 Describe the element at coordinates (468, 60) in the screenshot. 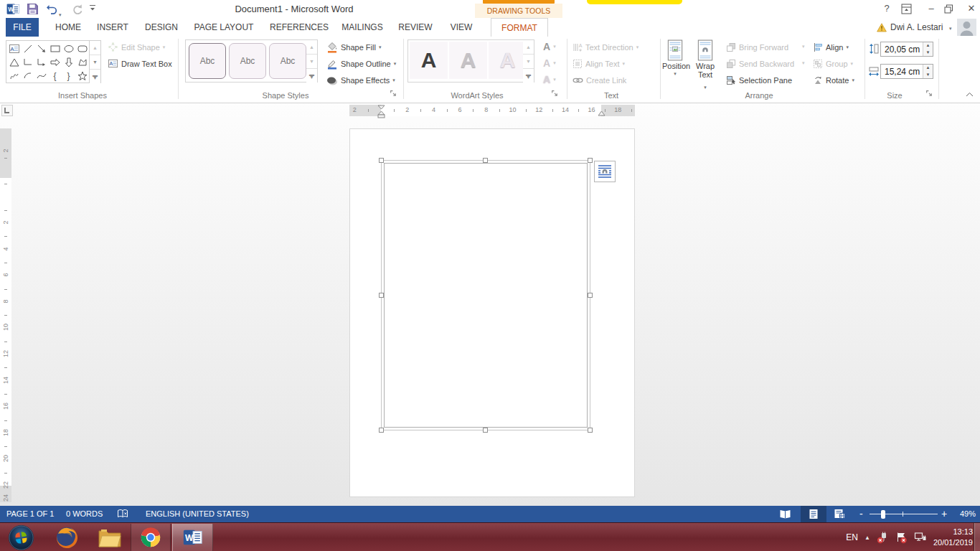

I see `wordart-style-2: A` at that location.